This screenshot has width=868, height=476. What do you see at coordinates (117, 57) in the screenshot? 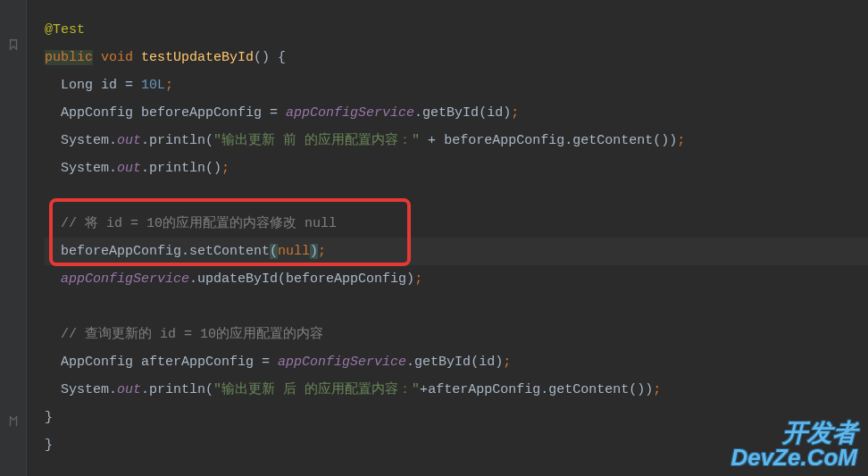
I see `keyword-void: void` at bounding box center [117, 57].